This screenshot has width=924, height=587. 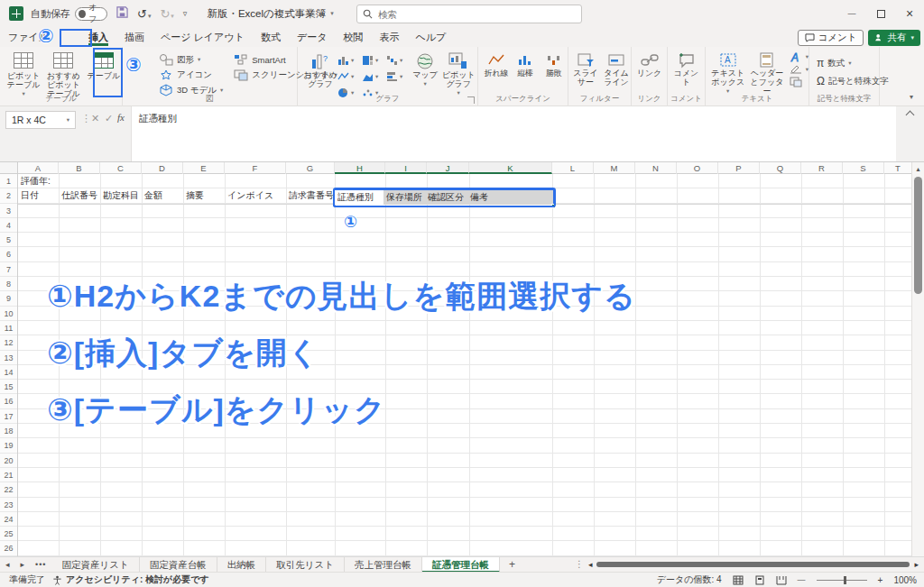 What do you see at coordinates (513, 564) in the screenshot?
I see `add-sheet-button: +` at bounding box center [513, 564].